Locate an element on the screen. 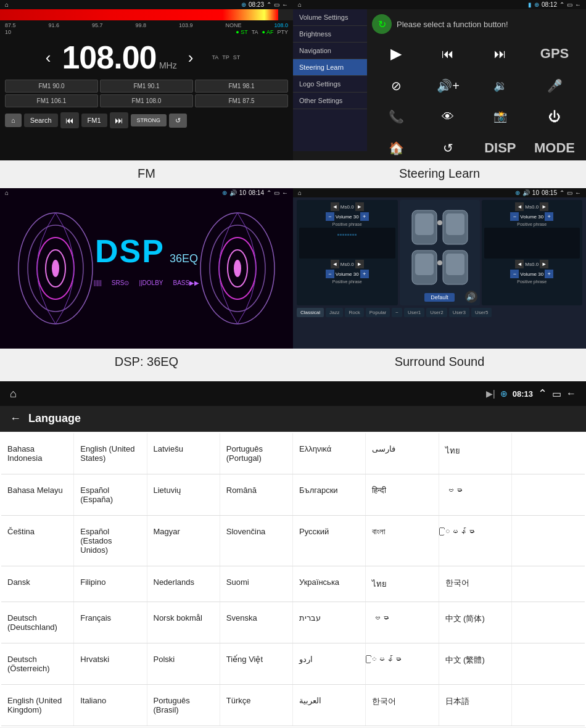  lang-cell-bulgarian: Български is located at coordinates (329, 495).